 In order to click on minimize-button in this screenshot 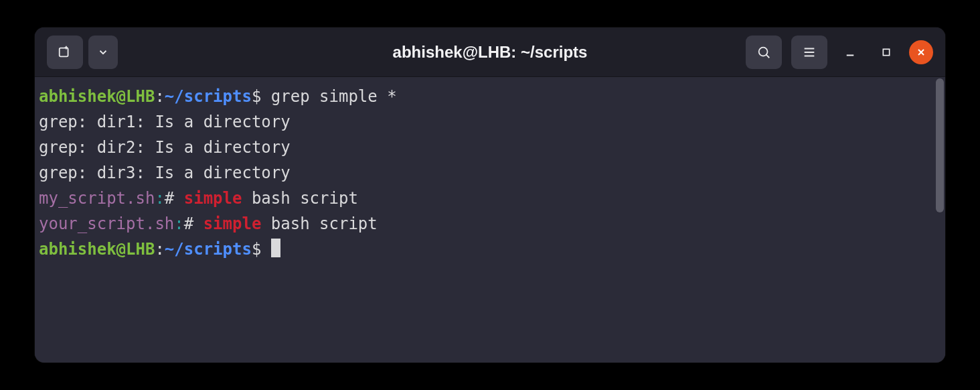, I will do `click(850, 52)`.